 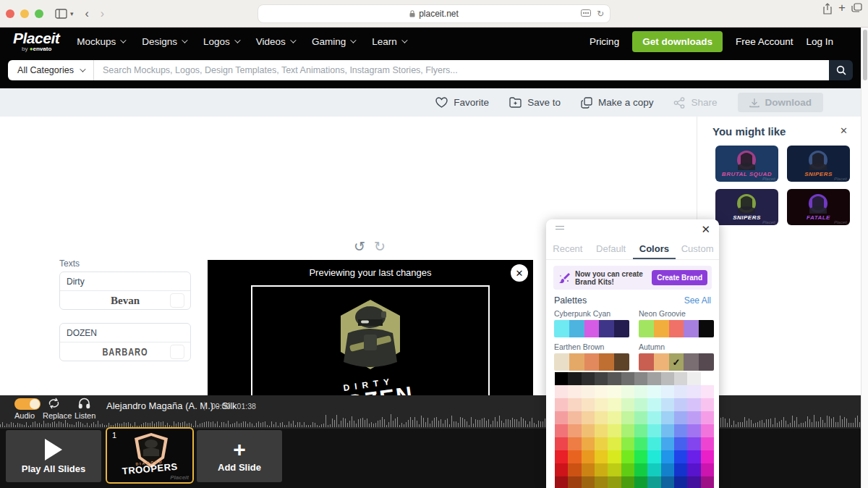 What do you see at coordinates (462, 103) in the screenshot?
I see `favorite-button: Favorite` at bounding box center [462, 103].